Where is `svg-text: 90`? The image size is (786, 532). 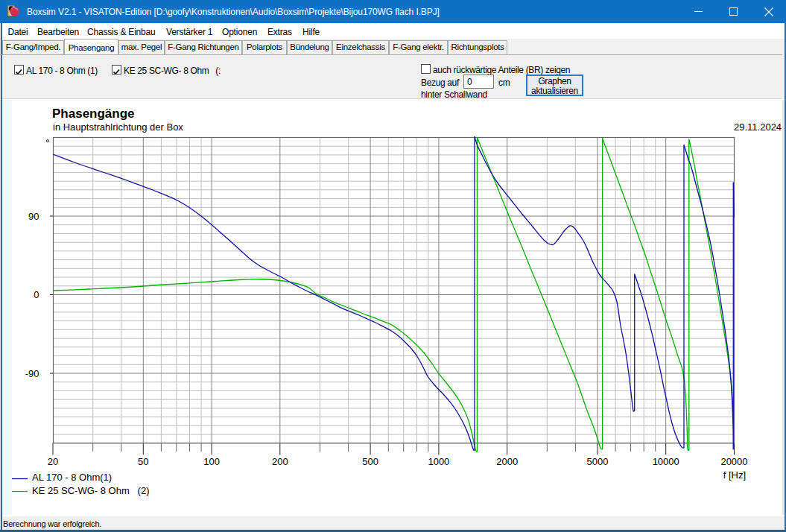
svg-text: 90 is located at coordinates (34, 216).